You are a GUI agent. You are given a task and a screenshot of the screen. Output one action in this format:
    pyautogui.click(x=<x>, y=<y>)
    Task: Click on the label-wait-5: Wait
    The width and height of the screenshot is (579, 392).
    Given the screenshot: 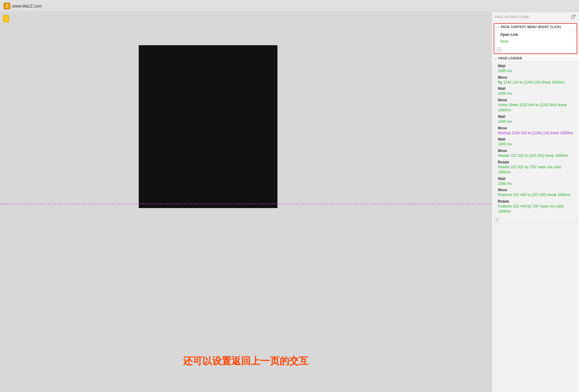 What is the action you would take?
    pyautogui.click(x=536, y=179)
    